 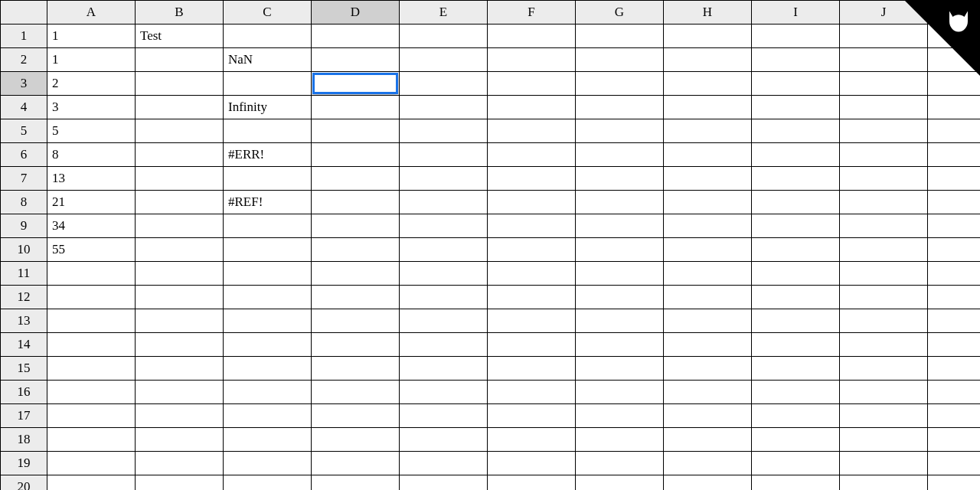 I want to click on cell-K17, so click(x=954, y=416).